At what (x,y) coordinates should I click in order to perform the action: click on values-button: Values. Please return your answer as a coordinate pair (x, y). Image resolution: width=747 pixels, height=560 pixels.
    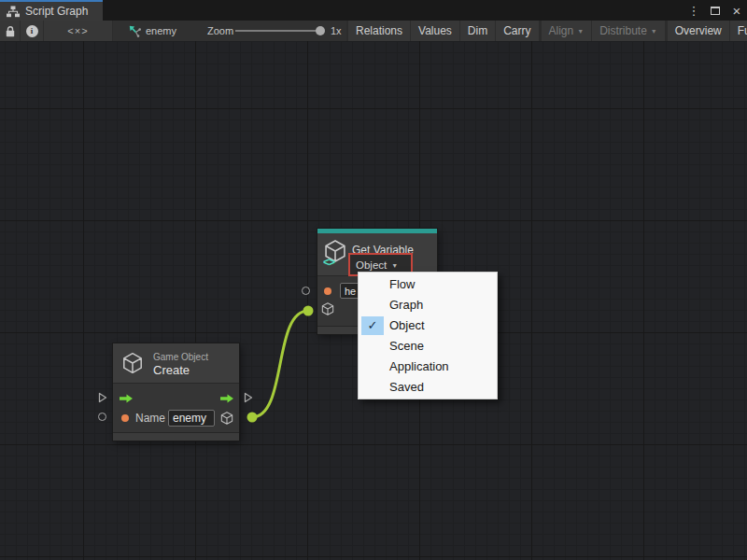
    Looking at the image, I should click on (435, 31).